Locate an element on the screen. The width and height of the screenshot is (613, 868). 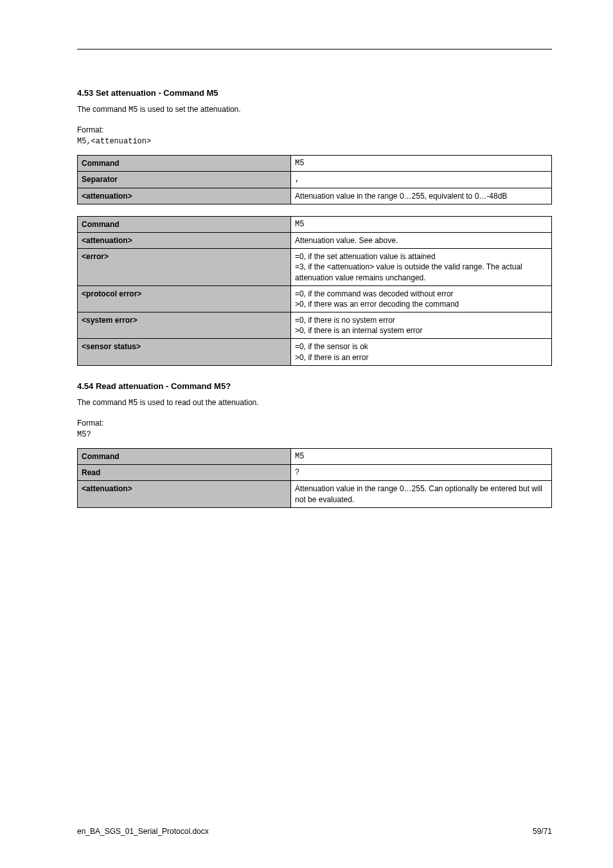
format-code-1: M5,<attenuation> is located at coordinates (315, 141).